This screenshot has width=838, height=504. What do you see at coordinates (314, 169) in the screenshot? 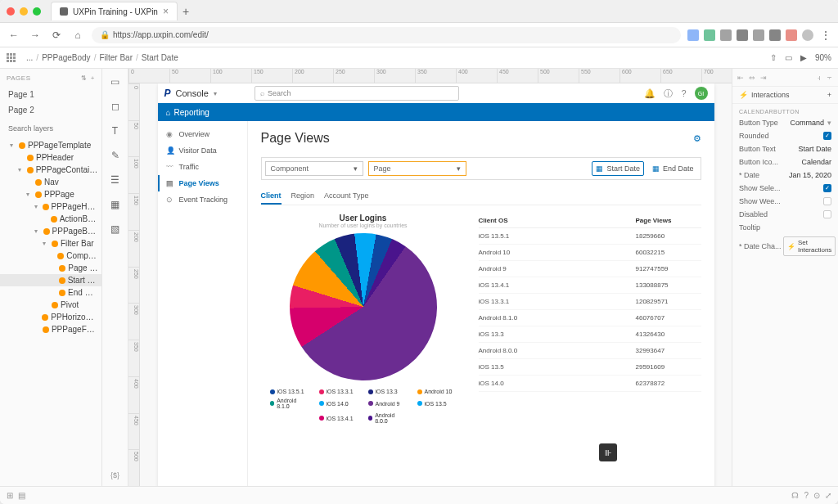
I see `component-select: Component ▾` at bounding box center [314, 169].